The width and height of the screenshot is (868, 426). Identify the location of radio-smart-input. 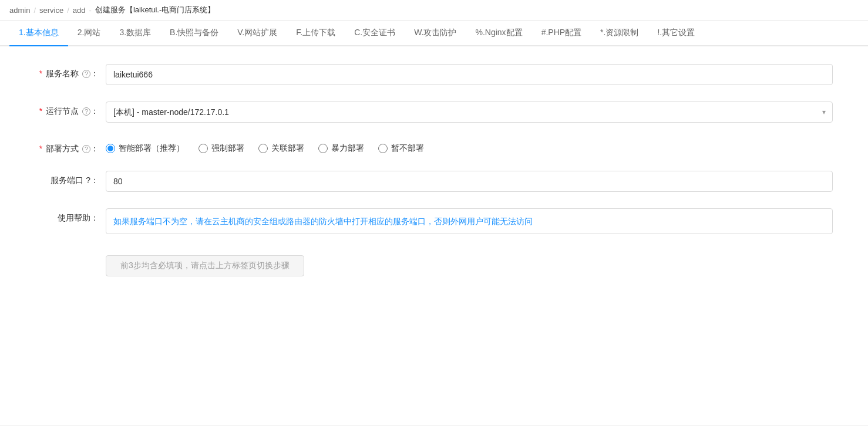
(110, 148).